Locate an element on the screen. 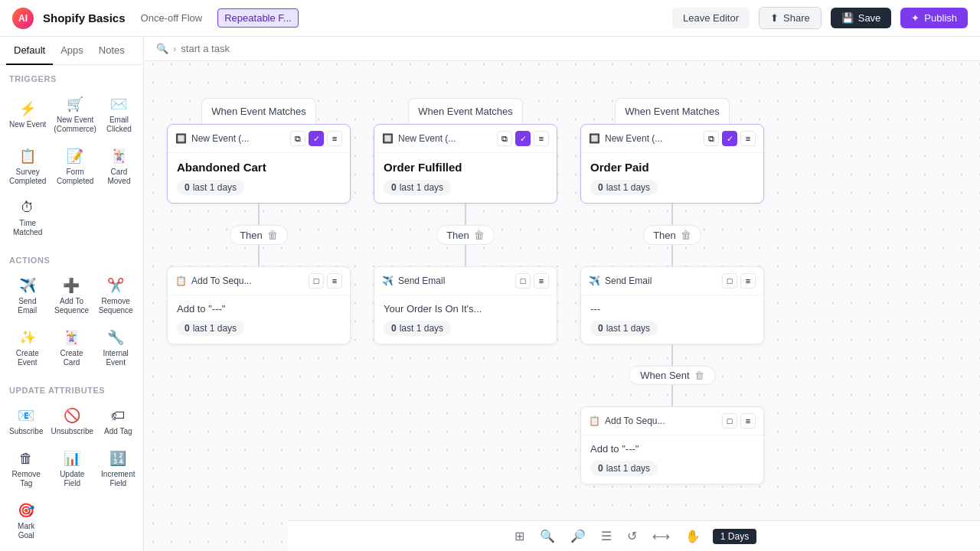 This screenshot has height=551, width=980. trigger-card-2-icon: 🔲 is located at coordinates (387, 139).